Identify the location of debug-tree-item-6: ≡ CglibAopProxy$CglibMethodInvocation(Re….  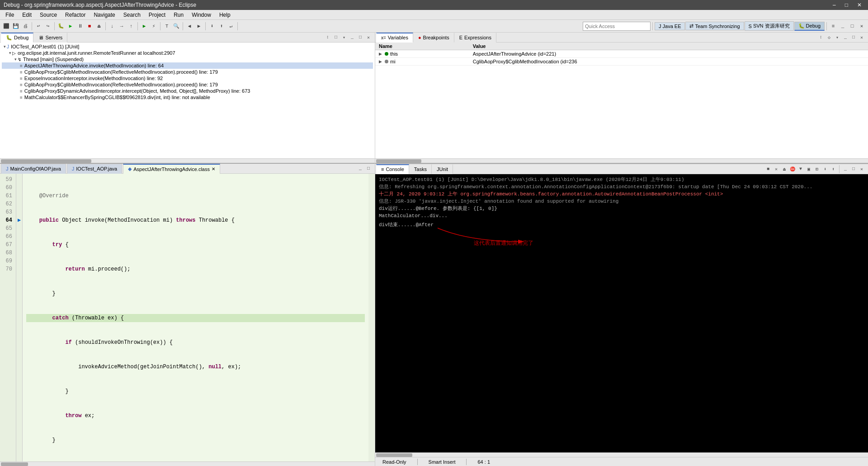
(187, 85).